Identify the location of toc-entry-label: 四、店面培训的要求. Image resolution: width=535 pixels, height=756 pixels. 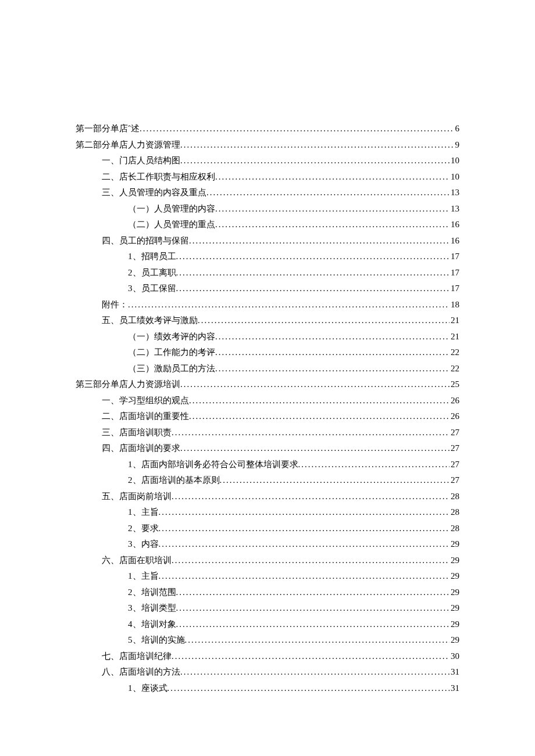
(141, 449).